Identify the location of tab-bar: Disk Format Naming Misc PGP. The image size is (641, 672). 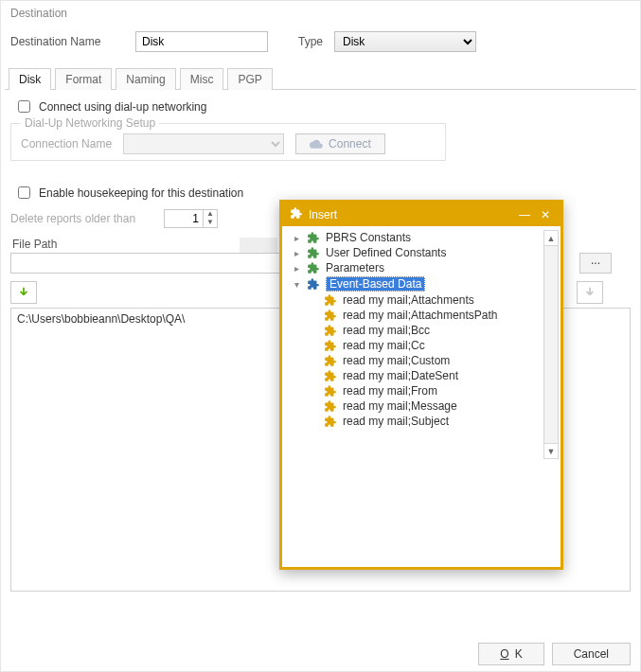
(320, 79).